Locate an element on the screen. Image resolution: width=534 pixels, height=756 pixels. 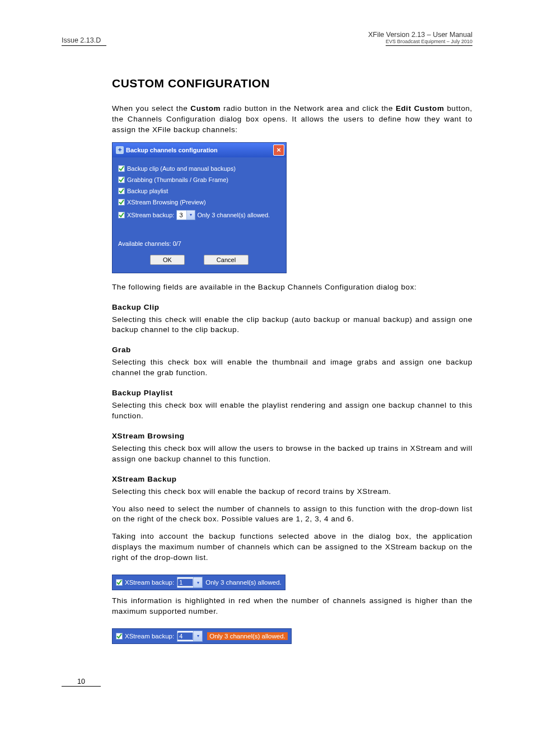
field-text-xstream-backup-1: Selecting this check box will enable the… is located at coordinates (292, 492).